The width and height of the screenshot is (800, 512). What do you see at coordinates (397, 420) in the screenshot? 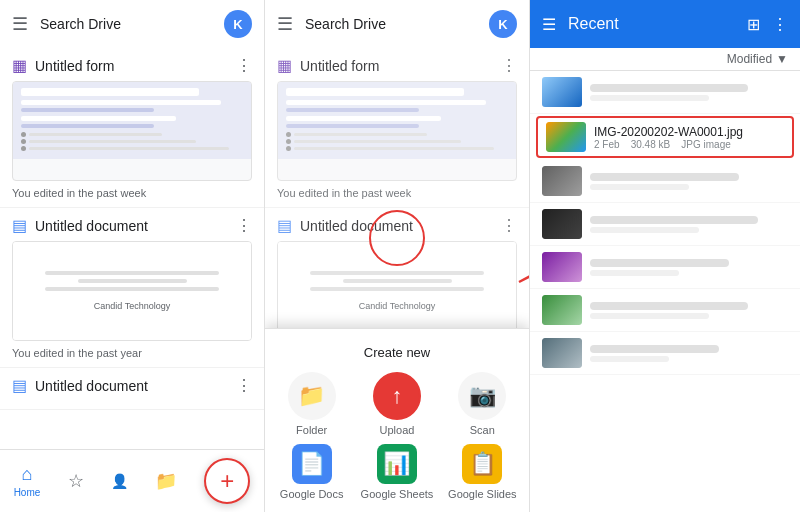
I see `create-new-panel: Create new 📁 Folder ↑ Upload 📷 Scan` at bounding box center [397, 420].